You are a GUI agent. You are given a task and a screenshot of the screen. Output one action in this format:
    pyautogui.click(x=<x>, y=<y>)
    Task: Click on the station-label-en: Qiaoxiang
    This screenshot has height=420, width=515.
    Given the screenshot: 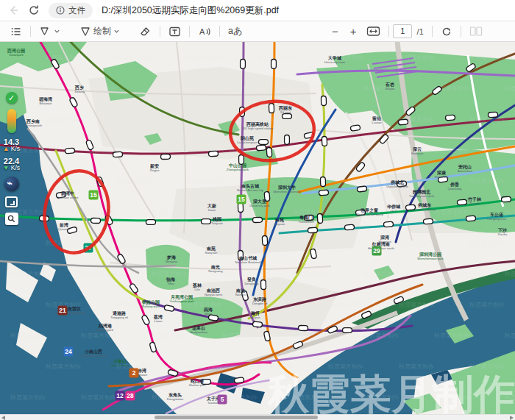 What is the action you would take?
    pyautogui.click(x=455, y=188)
    